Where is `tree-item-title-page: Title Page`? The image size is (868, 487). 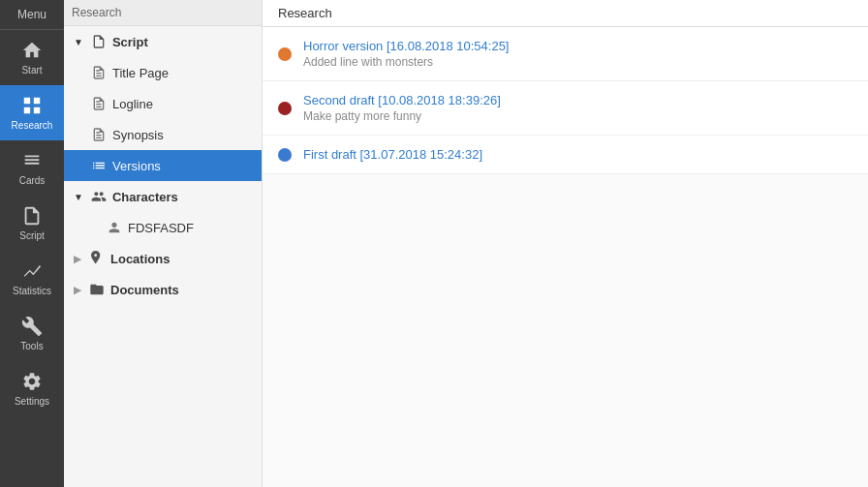
tree-item-title-page: Title Page is located at coordinates (163, 73).